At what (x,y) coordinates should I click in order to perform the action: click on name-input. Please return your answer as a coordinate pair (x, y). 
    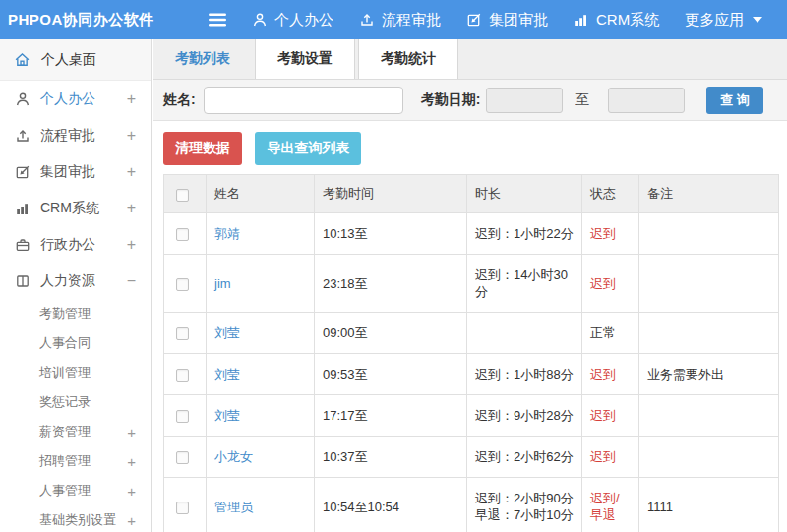
    Looking at the image, I should click on (303, 100).